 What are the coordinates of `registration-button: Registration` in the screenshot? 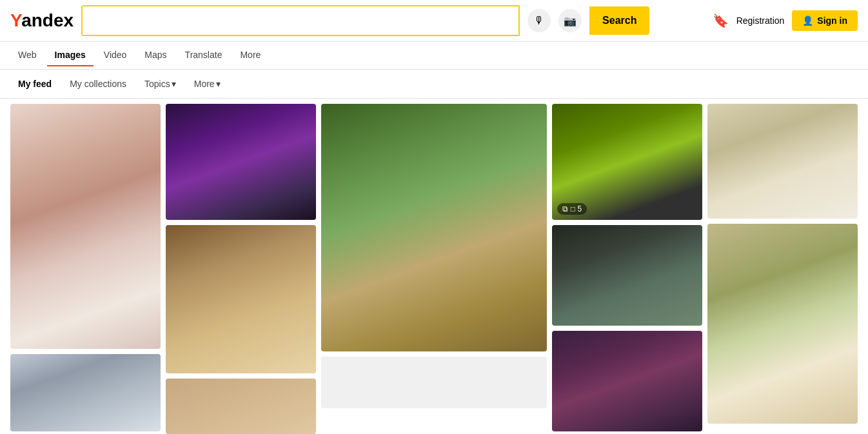 It's located at (761, 21).